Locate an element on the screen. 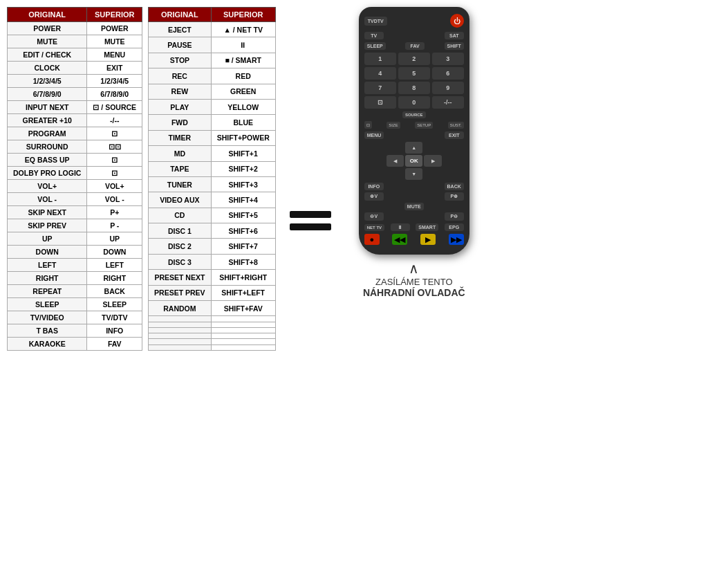  table2-row-19-original is located at coordinates (180, 319).